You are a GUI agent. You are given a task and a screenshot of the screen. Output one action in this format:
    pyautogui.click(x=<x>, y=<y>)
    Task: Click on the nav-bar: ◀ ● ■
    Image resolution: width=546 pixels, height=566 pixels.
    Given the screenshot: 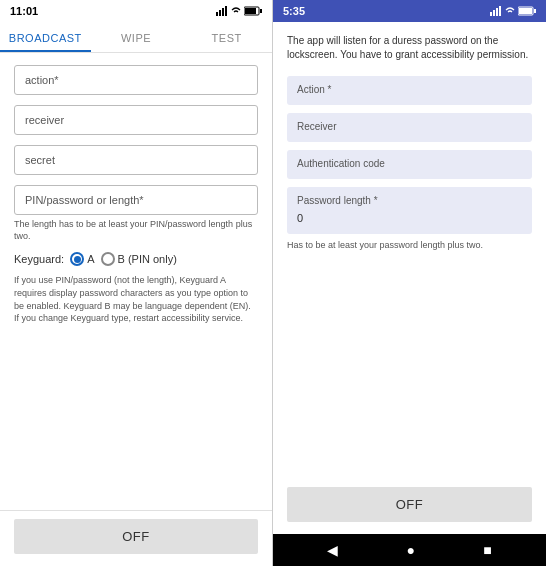 What is the action you would take?
    pyautogui.click(x=410, y=550)
    